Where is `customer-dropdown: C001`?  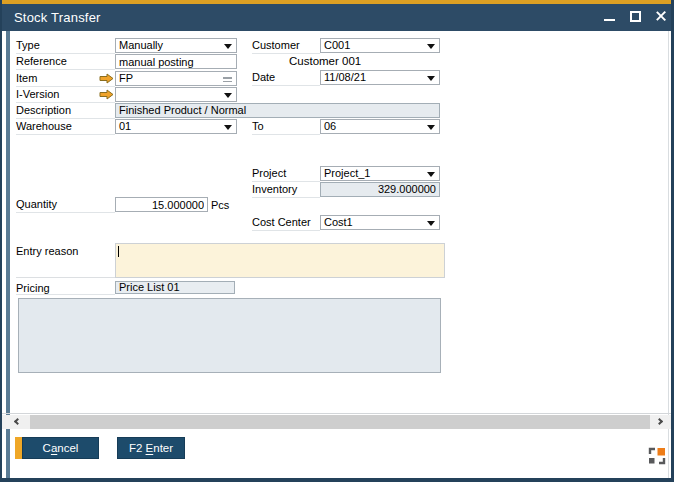
customer-dropdown: C001 is located at coordinates (380, 46).